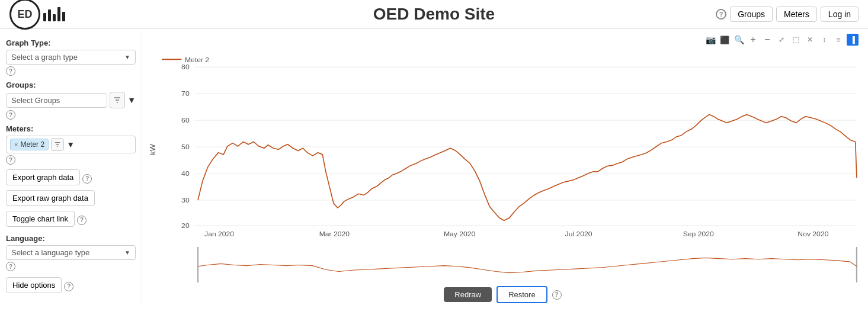  I want to click on graph-type-label: Graph Type:, so click(71, 43).